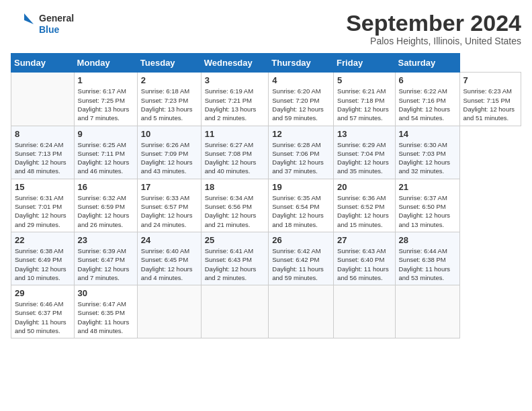  I want to click on day-number: 19, so click(301, 187).